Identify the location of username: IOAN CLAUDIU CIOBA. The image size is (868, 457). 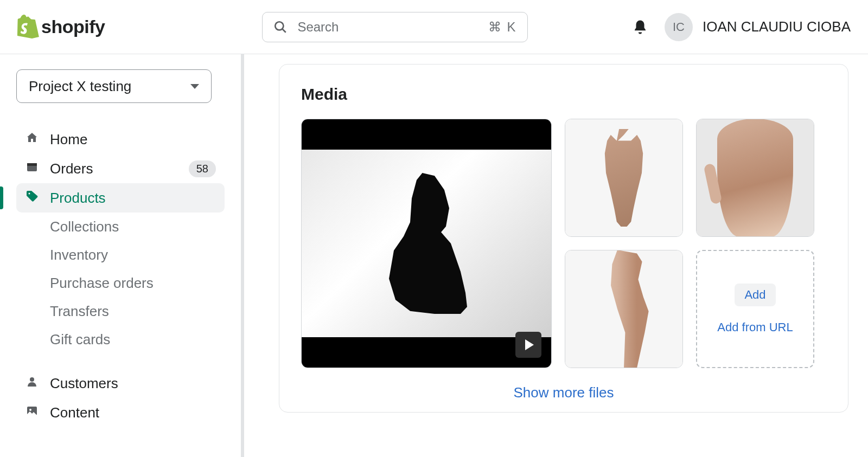
(777, 27).